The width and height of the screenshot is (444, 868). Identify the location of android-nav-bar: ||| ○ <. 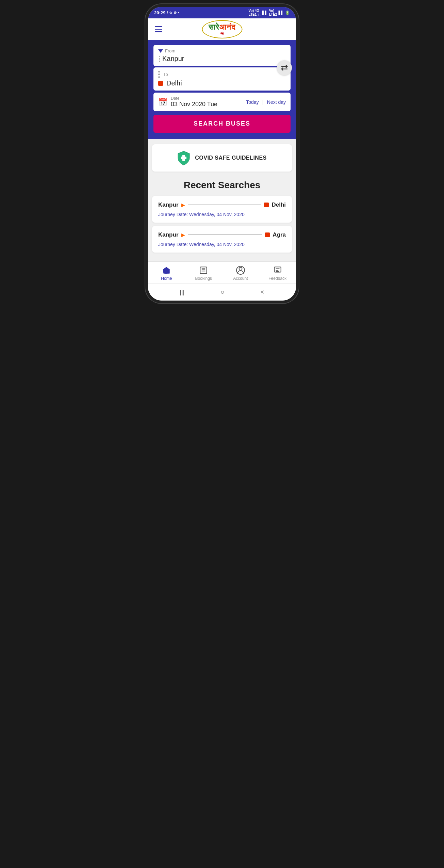
(222, 292).